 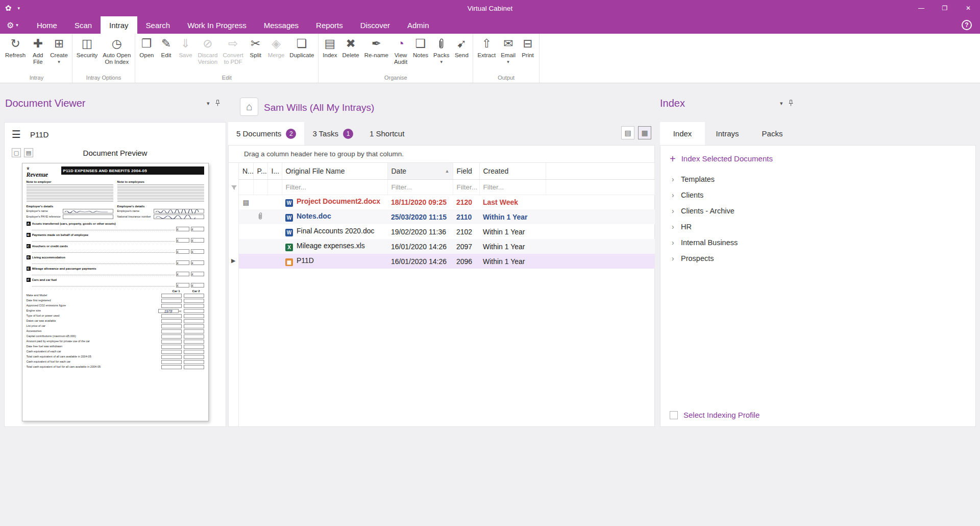 What do you see at coordinates (119, 25) in the screenshot?
I see `menu-tab-intray: Intray` at bounding box center [119, 25].